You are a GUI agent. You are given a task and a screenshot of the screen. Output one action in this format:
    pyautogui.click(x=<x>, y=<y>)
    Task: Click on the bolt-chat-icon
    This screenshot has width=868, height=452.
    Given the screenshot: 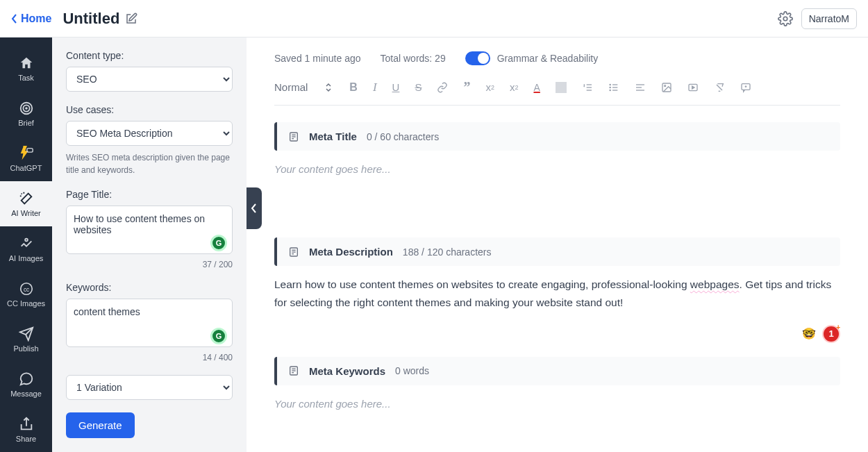 What is the action you would take?
    pyautogui.click(x=26, y=153)
    